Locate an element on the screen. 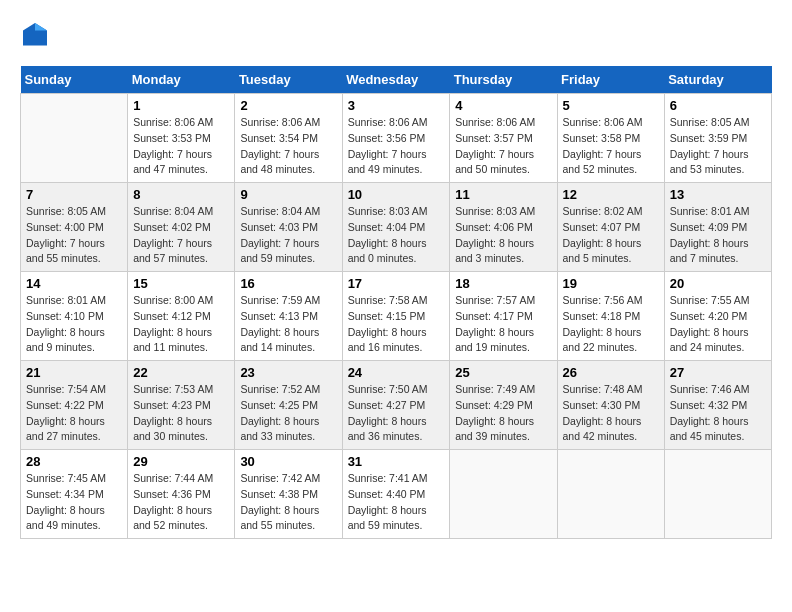 The image size is (792, 612). day-number: 18 is located at coordinates (503, 284).